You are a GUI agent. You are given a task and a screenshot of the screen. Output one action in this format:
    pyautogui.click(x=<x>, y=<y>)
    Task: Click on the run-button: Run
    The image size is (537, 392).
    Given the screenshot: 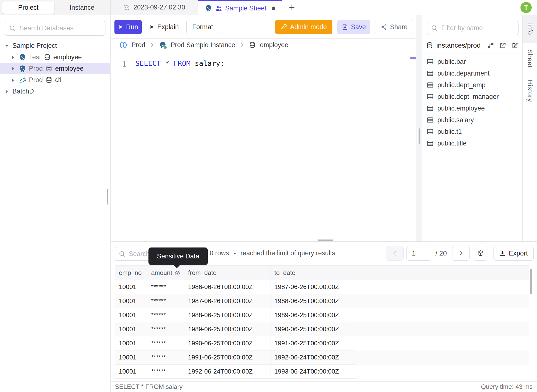 What is the action you would take?
    pyautogui.click(x=128, y=27)
    